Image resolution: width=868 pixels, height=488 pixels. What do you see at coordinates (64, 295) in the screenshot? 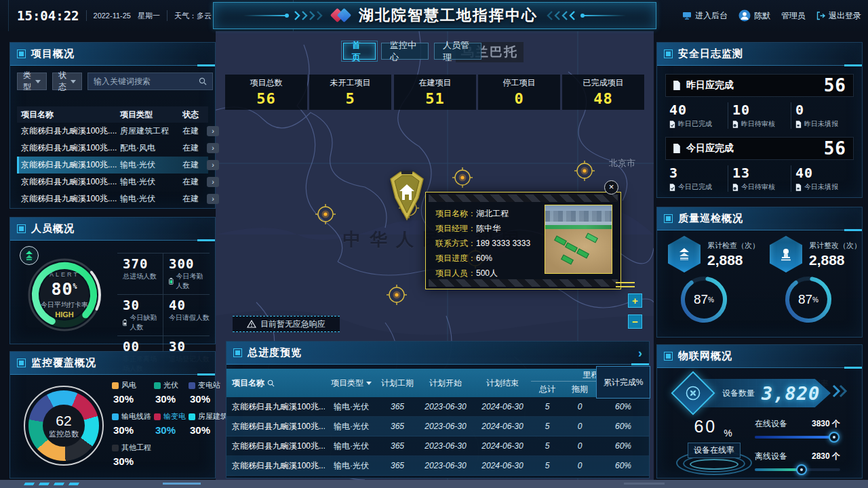
I see `attendance-gauge: ALERT 80% 今日平均打卡率 HIGH` at bounding box center [64, 295].